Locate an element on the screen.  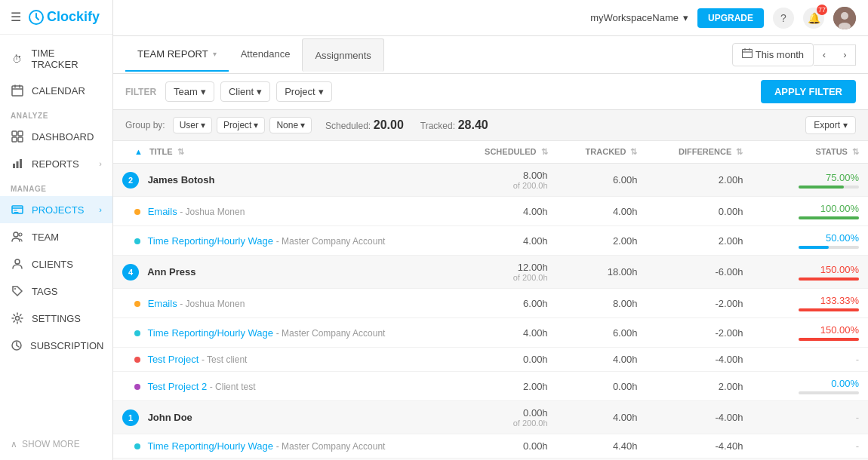
export-label: Export is located at coordinates (827, 125).